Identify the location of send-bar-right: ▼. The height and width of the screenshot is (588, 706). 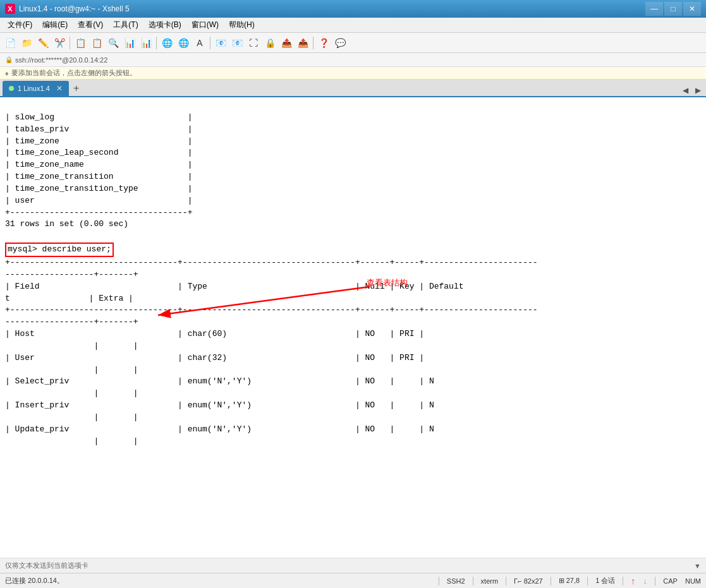
(698, 566).